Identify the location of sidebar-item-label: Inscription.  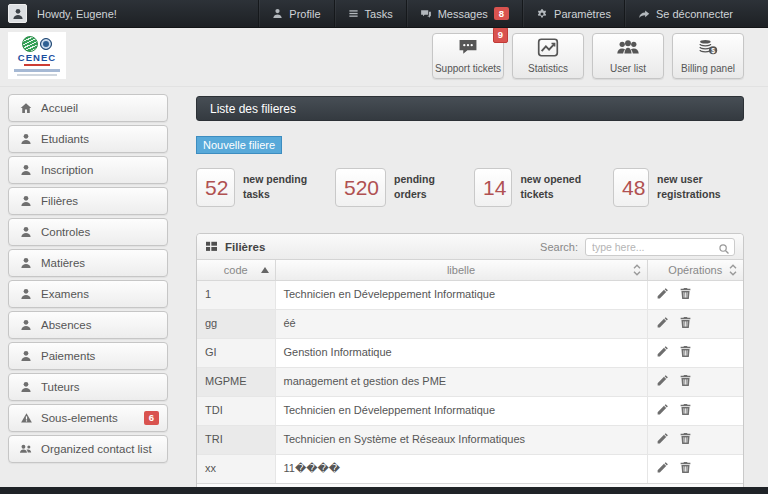
(67, 170).